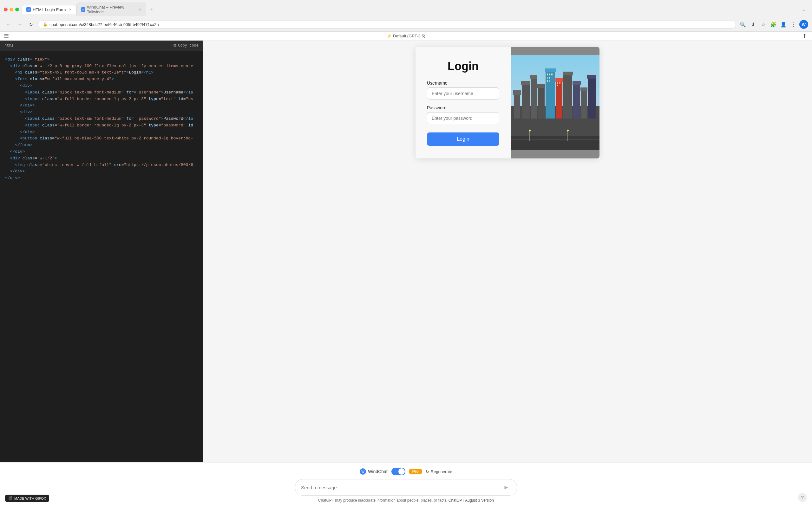 This screenshot has height=507, width=812. What do you see at coordinates (6, 36) in the screenshot?
I see `sidebar-toggle-button: ☰` at bounding box center [6, 36].